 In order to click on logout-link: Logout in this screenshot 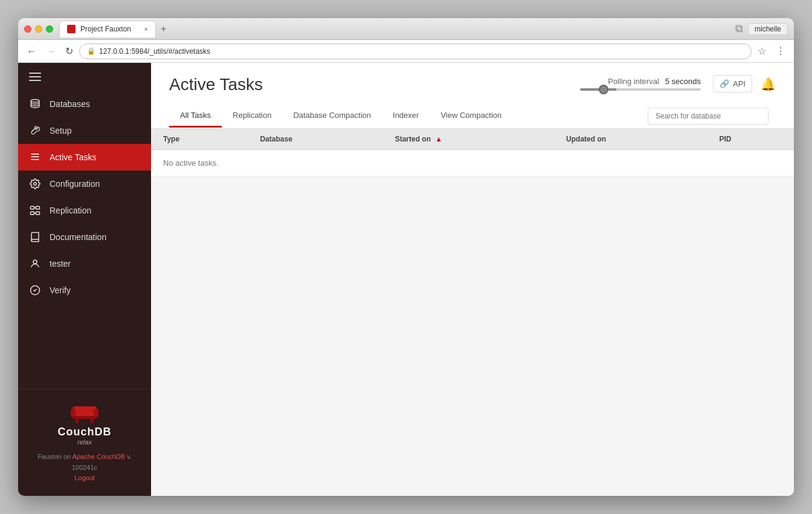, I will do `click(85, 478)`.